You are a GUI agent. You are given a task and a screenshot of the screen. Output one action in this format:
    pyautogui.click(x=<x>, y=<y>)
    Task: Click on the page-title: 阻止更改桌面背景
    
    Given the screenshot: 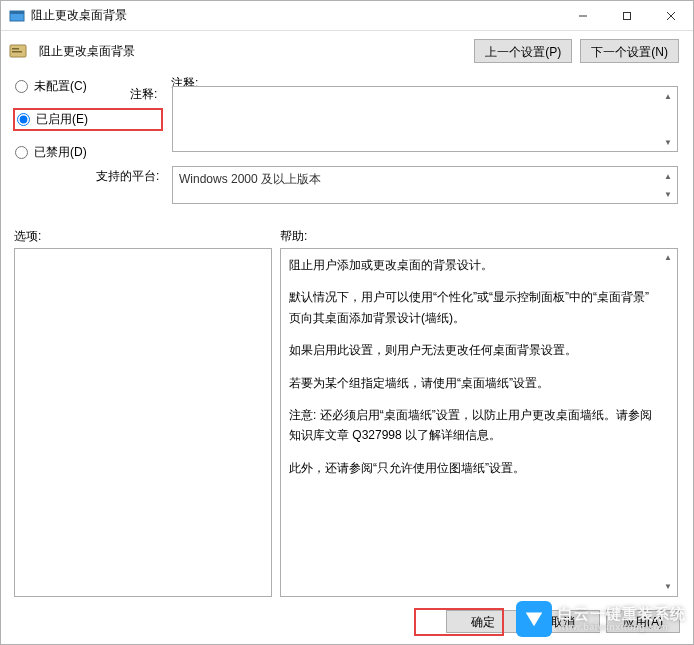 What is the action you would take?
    pyautogui.click(x=252, y=52)
    